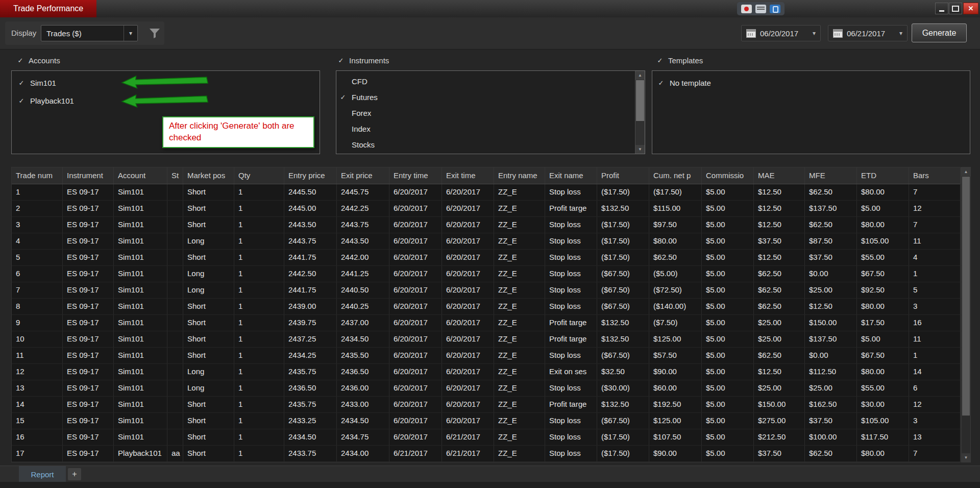  I want to click on record-icon, so click(746, 9).